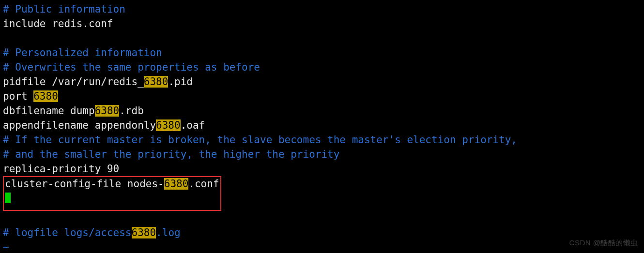  What do you see at coordinates (604, 243) in the screenshot?
I see `watermark: CSDN @酷酷的懒虫` at bounding box center [604, 243].